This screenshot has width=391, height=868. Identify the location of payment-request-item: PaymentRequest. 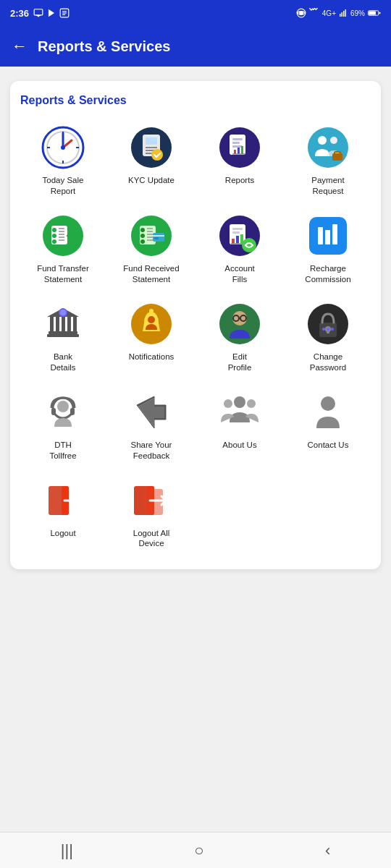
(328, 161).